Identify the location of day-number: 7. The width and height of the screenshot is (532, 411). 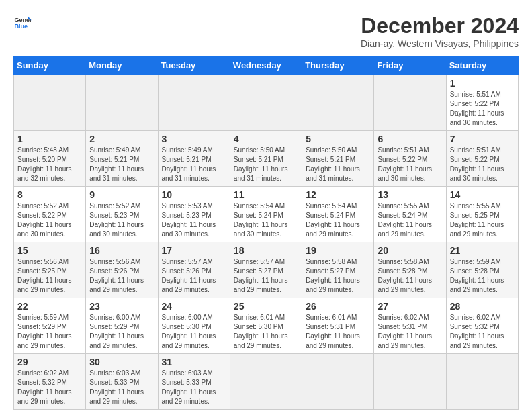
(482, 139).